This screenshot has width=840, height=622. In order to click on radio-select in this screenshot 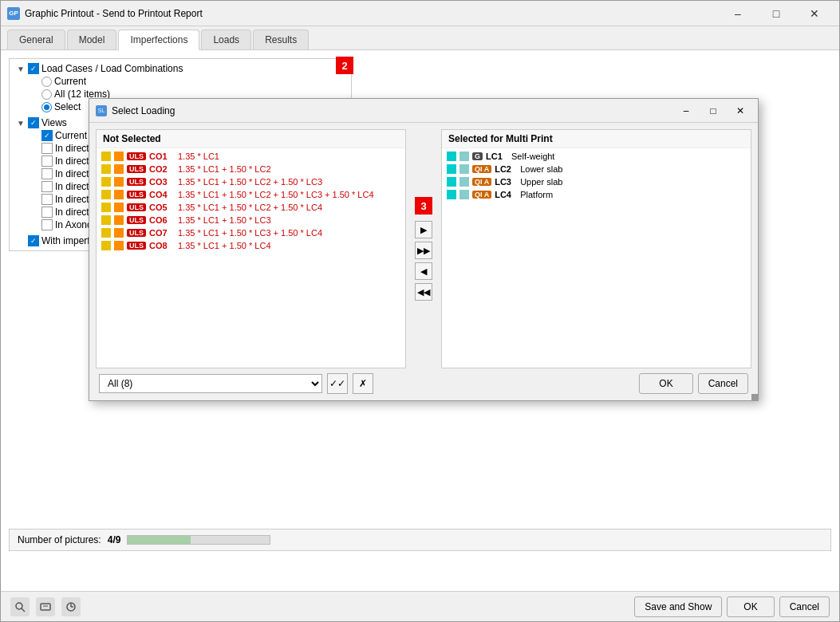, I will do `click(46, 107)`.